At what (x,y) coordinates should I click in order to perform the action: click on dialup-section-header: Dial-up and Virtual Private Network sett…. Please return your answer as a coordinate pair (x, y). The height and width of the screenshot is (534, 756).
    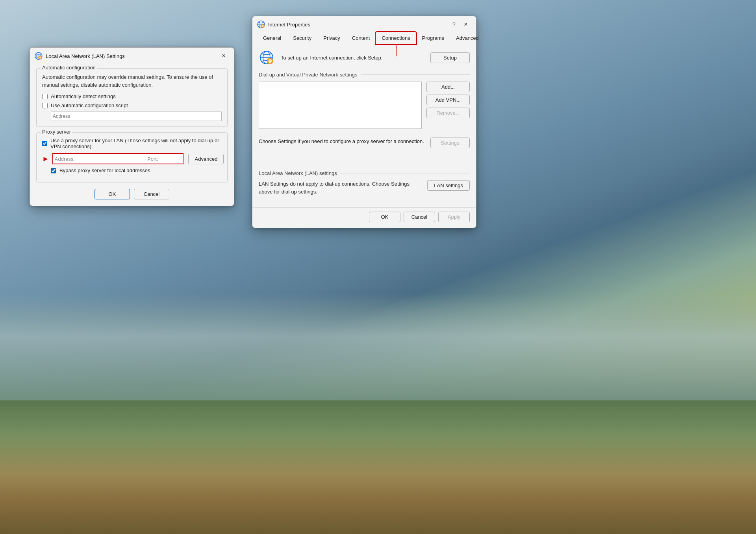
    Looking at the image, I should click on (364, 75).